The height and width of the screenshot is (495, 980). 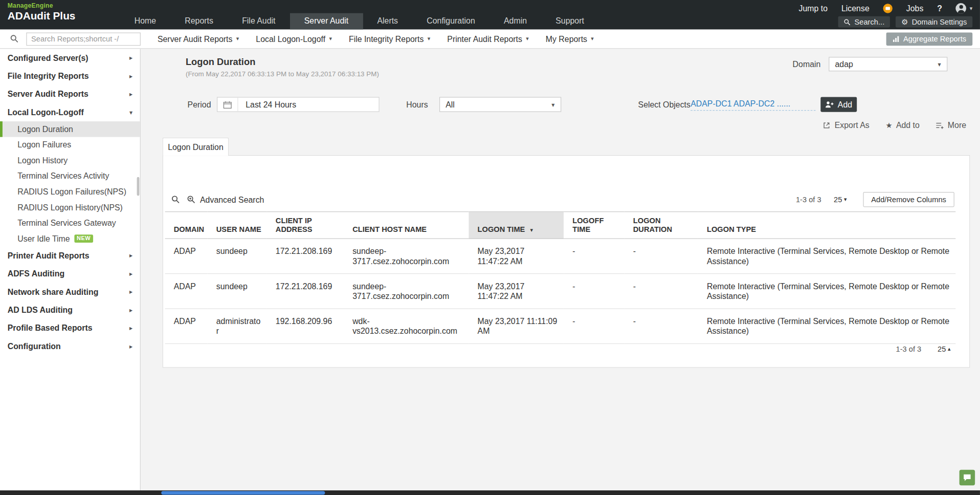 I want to click on sidebar-subitem-user-idle-time: User Idle Time NEW, so click(x=70, y=239).